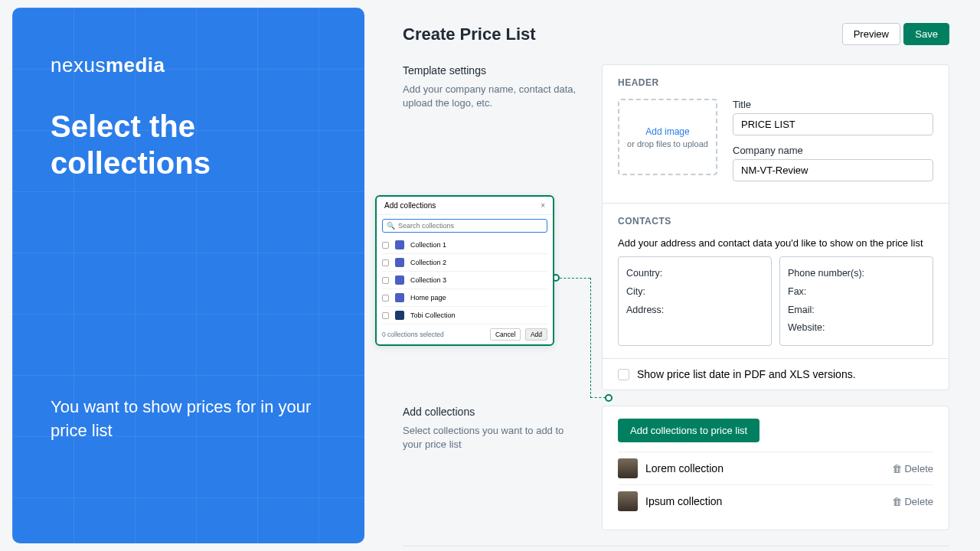 Image resolution: width=980 pixels, height=551 pixels. I want to click on fax-label: Fax:, so click(856, 292).